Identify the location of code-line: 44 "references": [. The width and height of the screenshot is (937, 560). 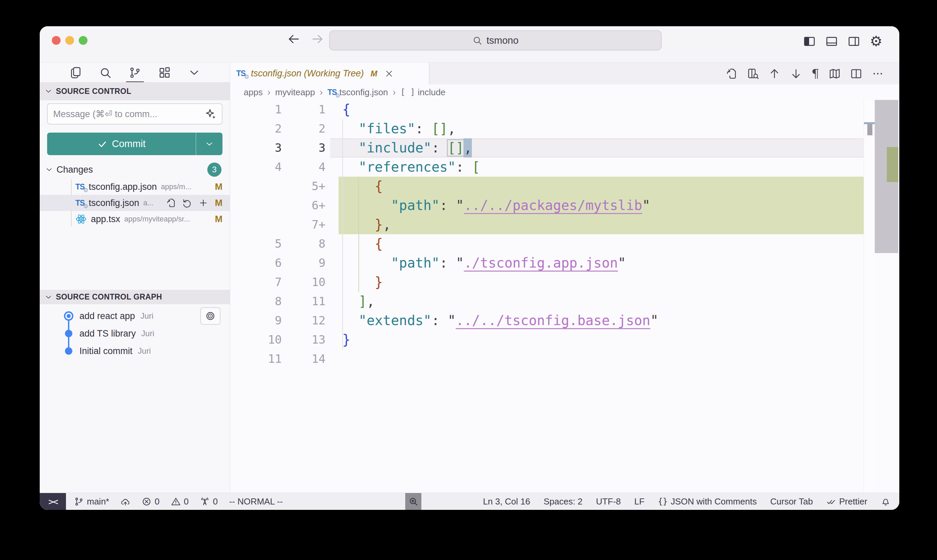
(565, 167).